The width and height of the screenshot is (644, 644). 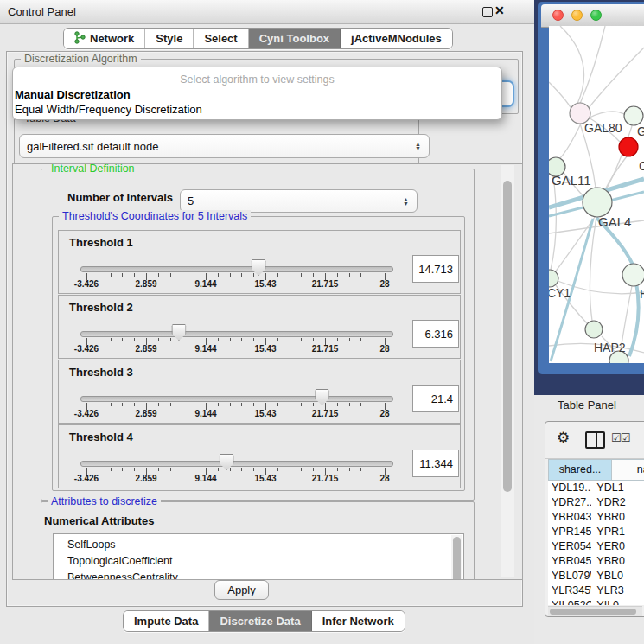 I want to click on close-icon: ✕, so click(x=500, y=10).